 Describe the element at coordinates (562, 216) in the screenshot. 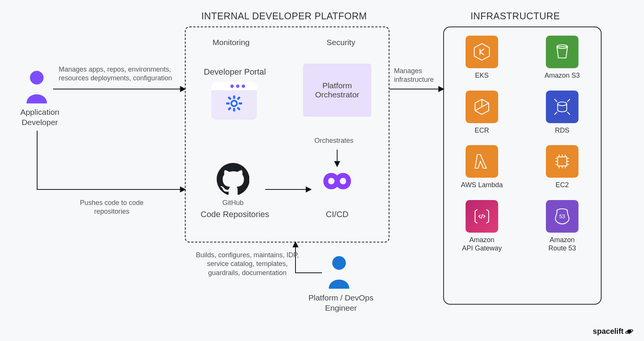

I see `svg-text: 53` at that location.